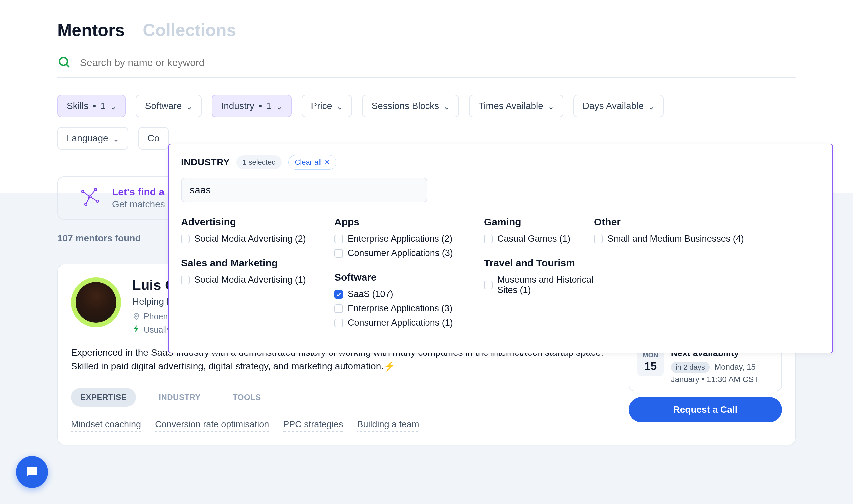 Image resolution: width=853 pixels, height=504 pixels. I want to click on industry-option: Enterprise Applications (3), so click(409, 308).